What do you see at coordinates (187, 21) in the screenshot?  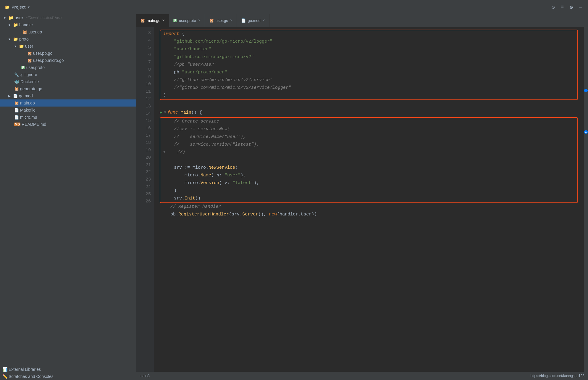 I see `tab-userproto: P user.proto ✕` at bounding box center [187, 21].